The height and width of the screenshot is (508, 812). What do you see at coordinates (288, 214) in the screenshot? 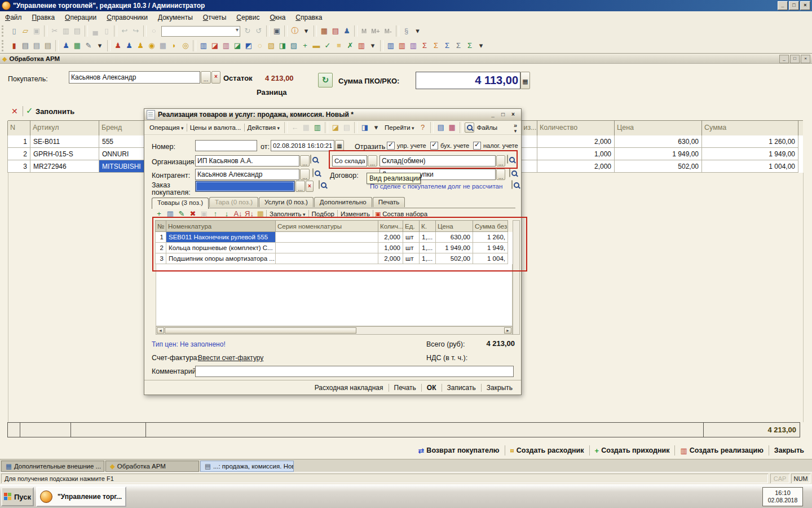
I see `fill-menu-button: Заполнить` at bounding box center [288, 214].